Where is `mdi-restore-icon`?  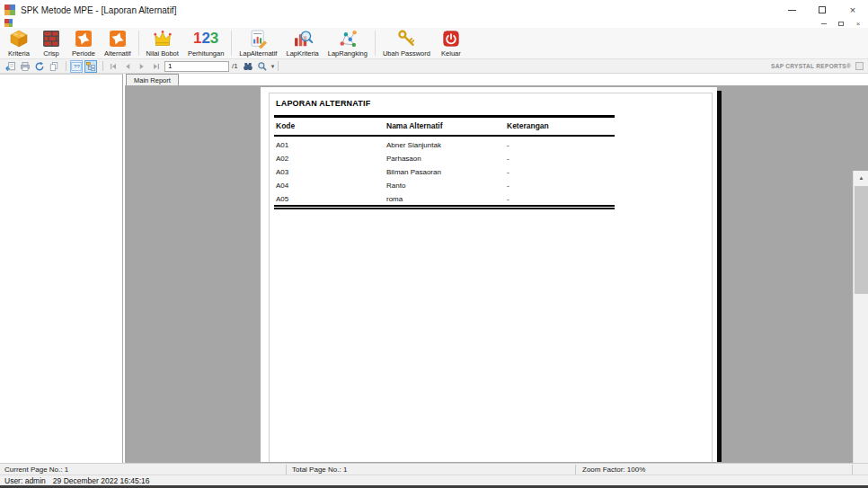
mdi-restore-icon is located at coordinates (841, 23).